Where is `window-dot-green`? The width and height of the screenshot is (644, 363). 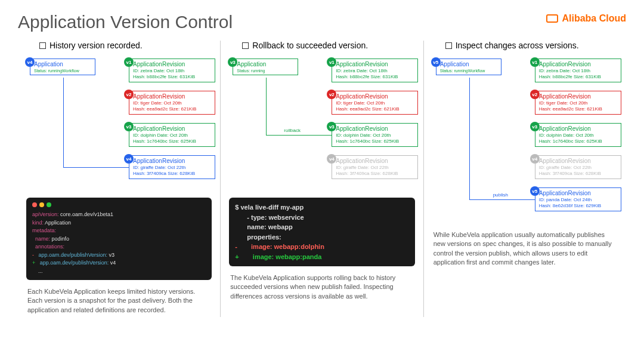
window-dot-green is located at coordinates (49, 205).